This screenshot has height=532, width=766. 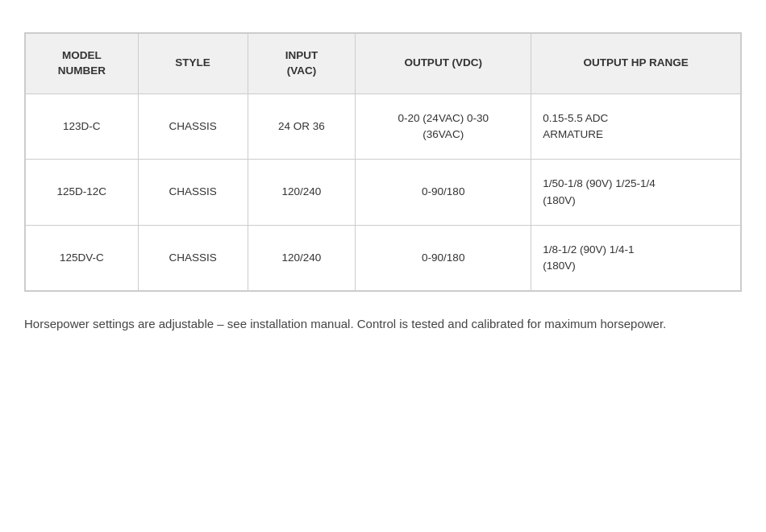 What do you see at coordinates (636, 127) in the screenshot?
I see `cell-output-hp: 0.15-5.5 ADCARMATURE` at bounding box center [636, 127].